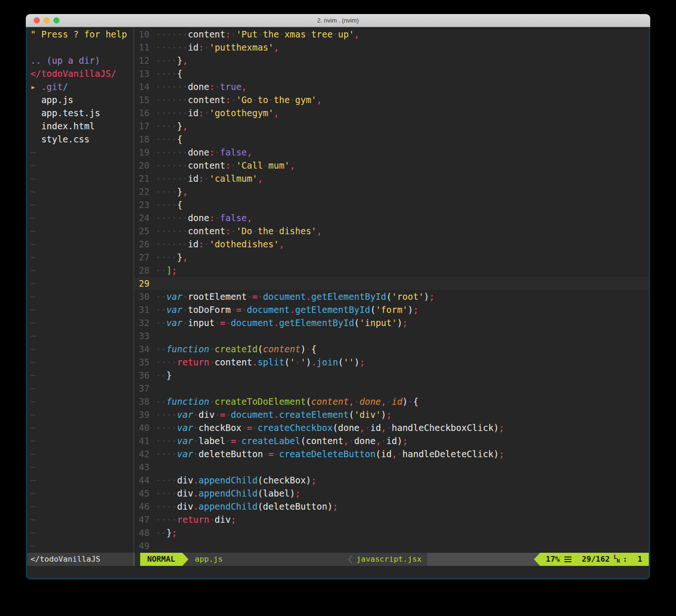  Describe the element at coordinates (196, 493) in the screenshot. I see `token: .` at that location.